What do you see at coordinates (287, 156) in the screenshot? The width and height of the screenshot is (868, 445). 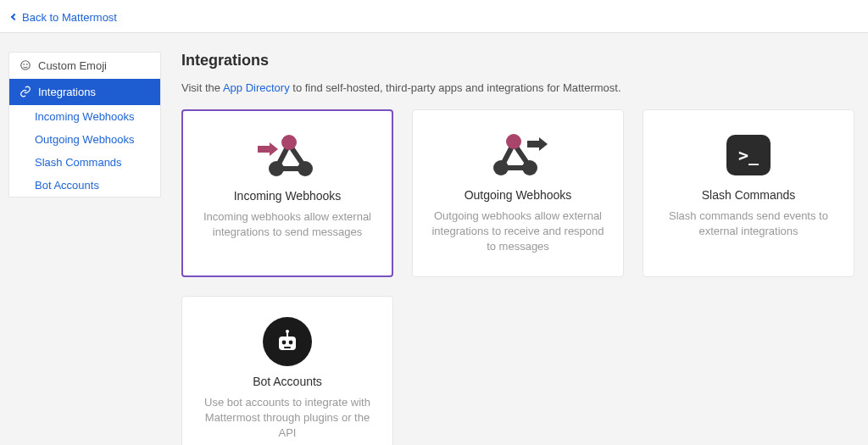 I see `webhook-in-icon` at bounding box center [287, 156].